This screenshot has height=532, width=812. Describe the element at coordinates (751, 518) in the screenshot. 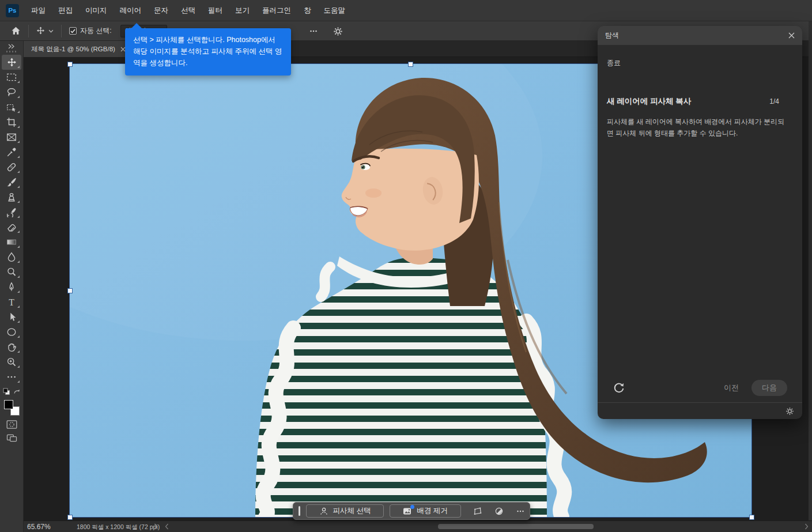

I see `selection-handle-bottom-right` at that location.